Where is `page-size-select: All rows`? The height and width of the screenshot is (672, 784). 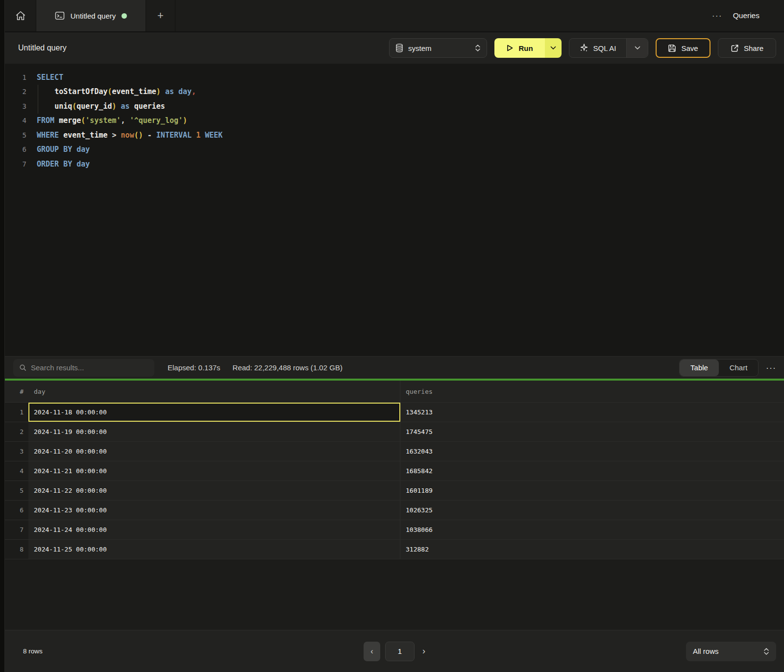
page-size-select: All rows is located at coordinates (731, 651).